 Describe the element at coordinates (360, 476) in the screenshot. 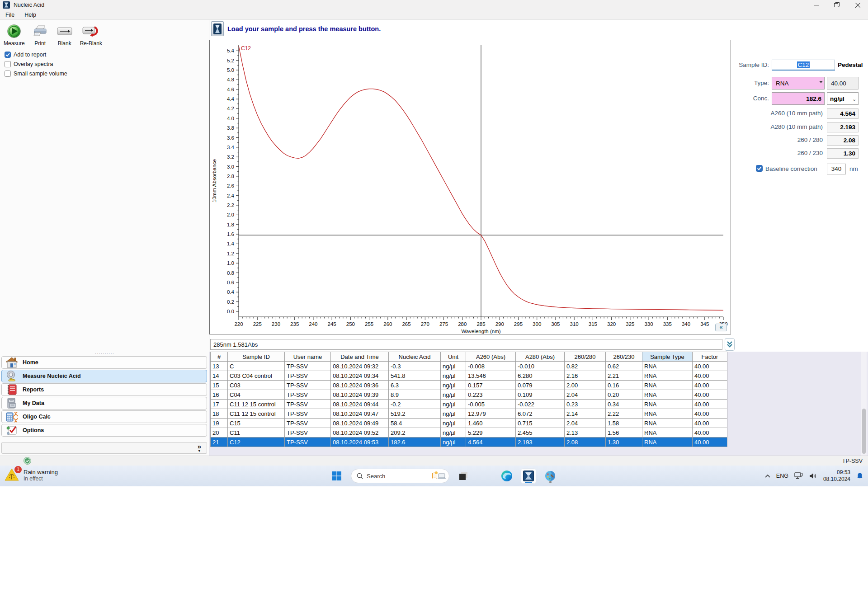

I see `search-icon` at that location.